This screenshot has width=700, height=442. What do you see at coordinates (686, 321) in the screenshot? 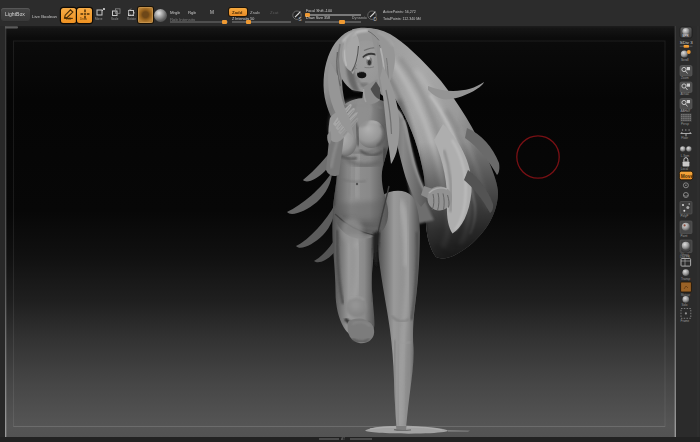
I see `svg-text: Frame` at bounding box center [686, 321].